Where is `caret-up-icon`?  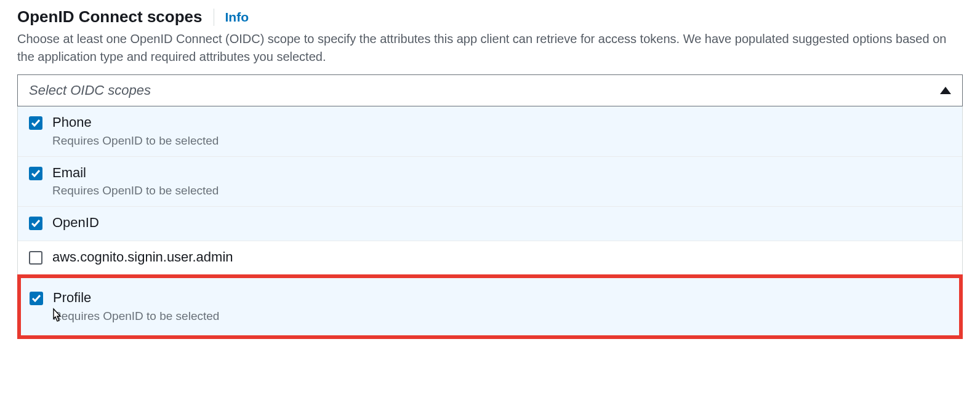
caret-up-icon is located at coordinates (946, 90).